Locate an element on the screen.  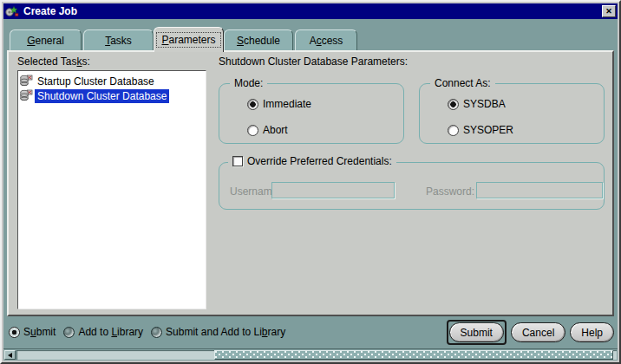
tab-general: General is located at coordinates (45, 40).